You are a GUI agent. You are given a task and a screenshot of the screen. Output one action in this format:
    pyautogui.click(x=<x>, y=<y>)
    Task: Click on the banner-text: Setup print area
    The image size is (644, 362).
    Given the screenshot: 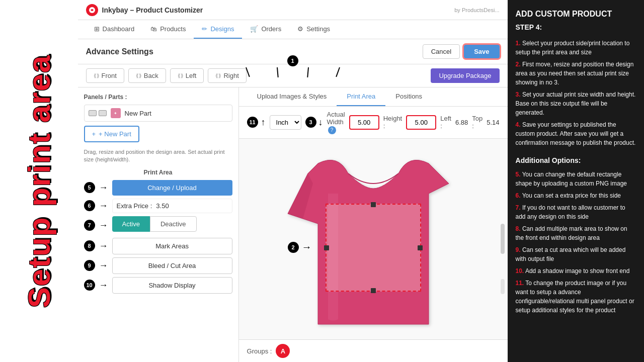 What is the action you would take?
    pyautogui.click(x=39, y=181)
    